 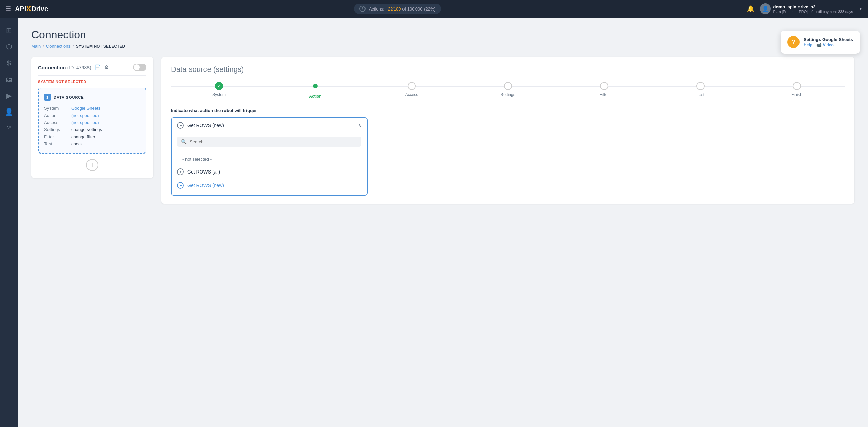 What do you see at coordinates (508, 110) in the screenshot?
I see `action-instruction: Indicate what action the robot will trig…` at bounding box center [508, 110].